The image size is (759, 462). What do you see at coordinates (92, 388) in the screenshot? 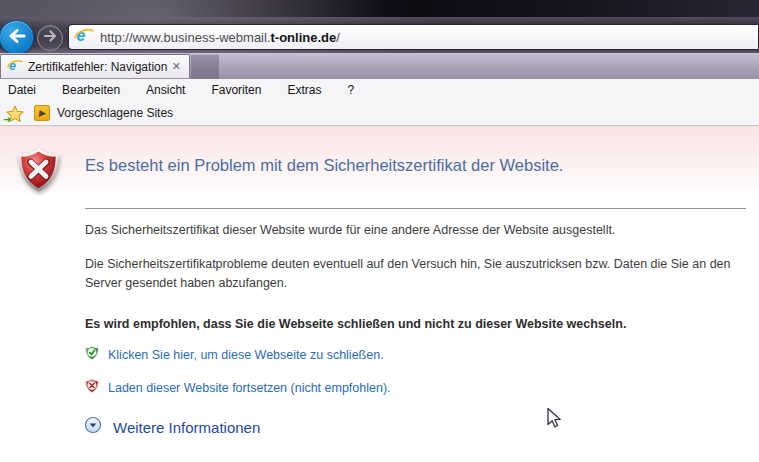
I see `red-shield-x-icon` at bounding box center [92, 388].